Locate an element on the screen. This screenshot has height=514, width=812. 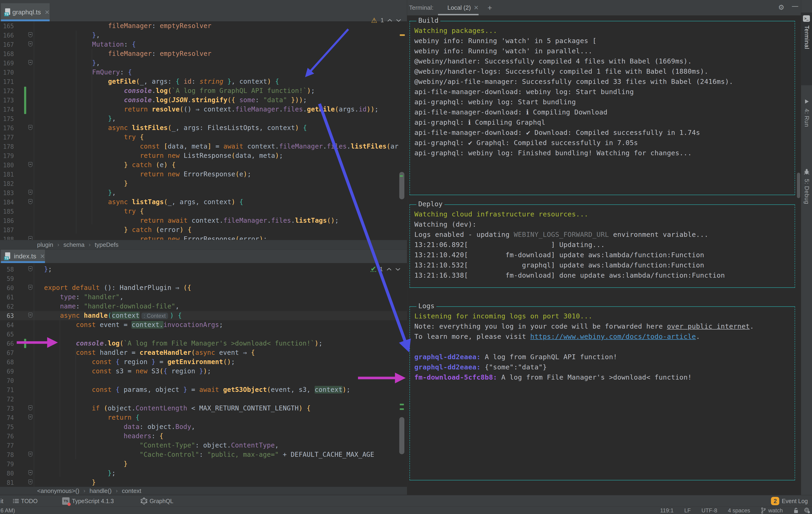
stripe-button-run: 4: Run is located at coordinates (807, 125).